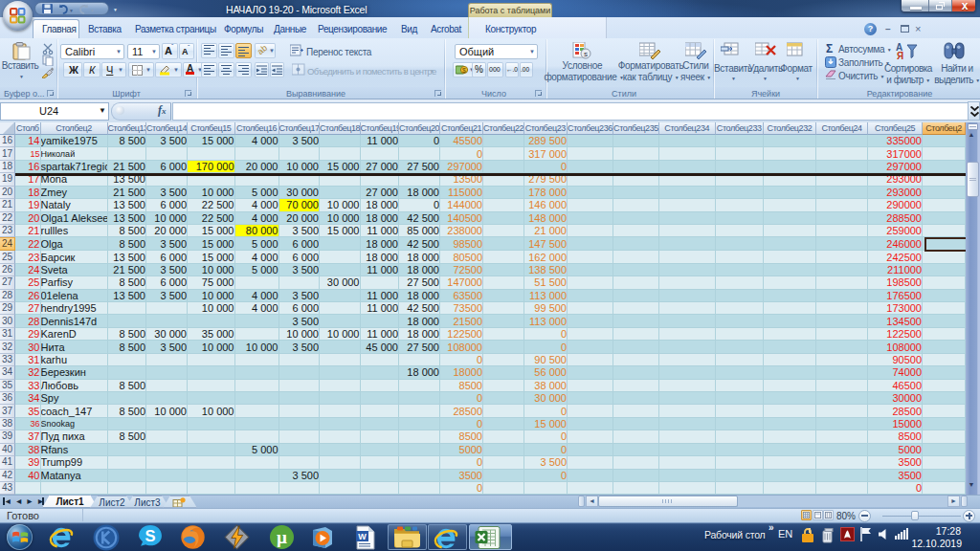  Describe the element at coordinates (362, 537) in the screenshot. I see `svg-text: W` at that location.